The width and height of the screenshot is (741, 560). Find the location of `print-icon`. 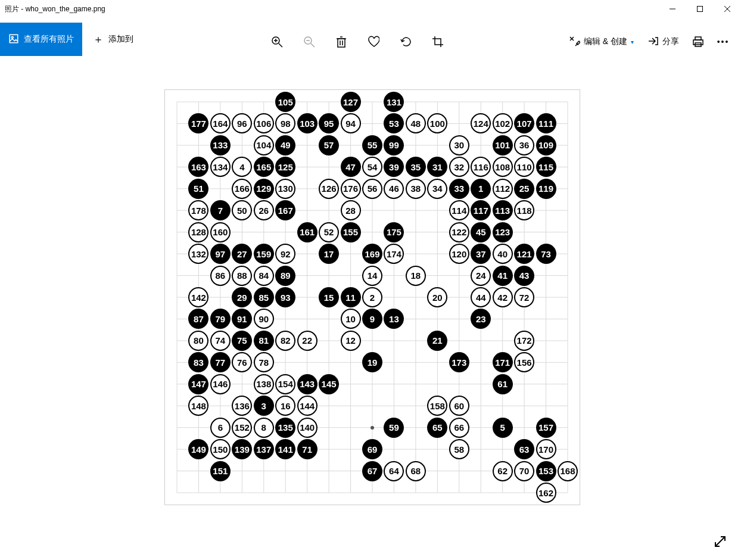

print-icon is located at coordinates (698, 42).